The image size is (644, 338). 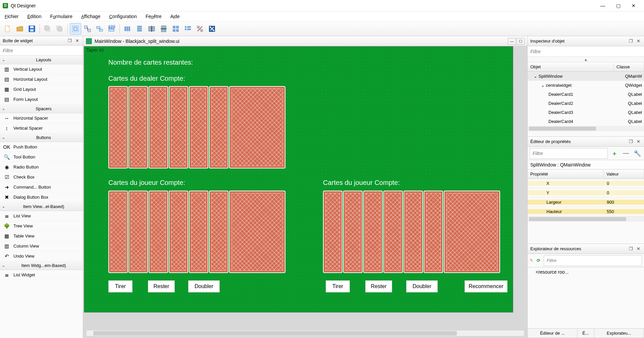 I want to click on edit-taborder-icon: 123, so click(x=112, y=29).